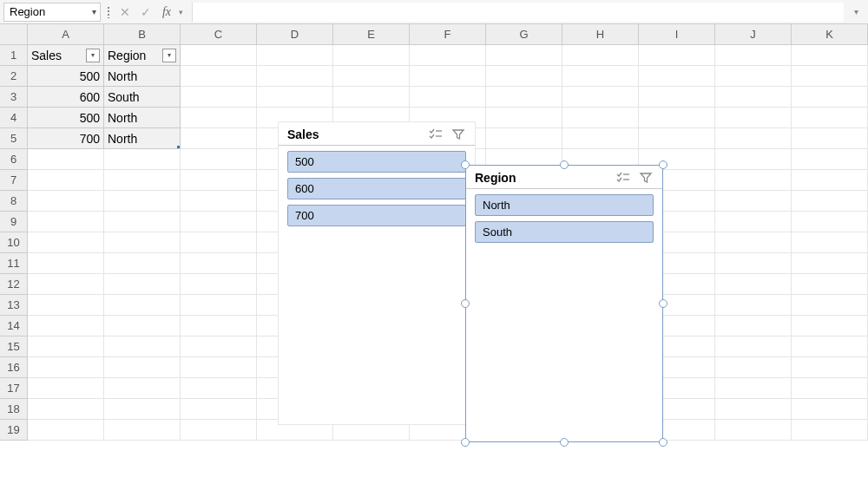 The width and height of the screenshot is (868, 477). Describe the element at coordinates (14, 305) in the screenshot. I see `row-header: 13` at that location.